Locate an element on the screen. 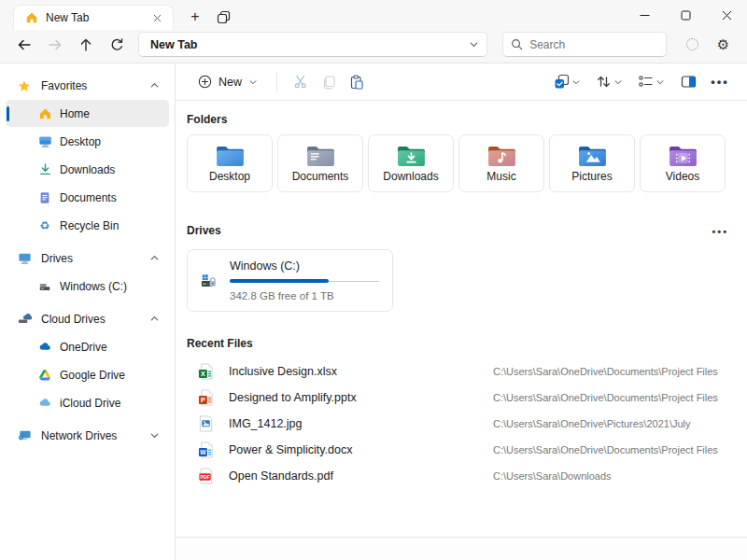 The height and width of the screenshot is (560, 747). address-chevron-down-icon is located at coordinates (474, 45).